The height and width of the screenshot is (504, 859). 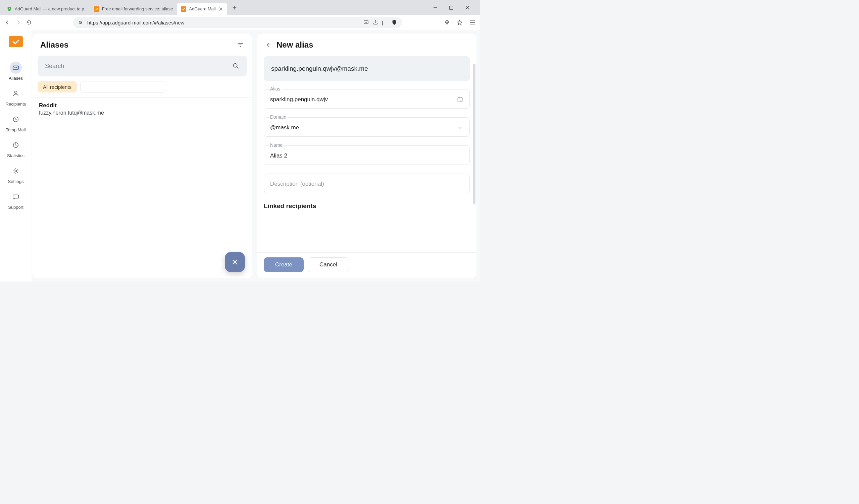 I want to click on browser-tab-active: AdGuard Mail, so click(x=202, y=9).